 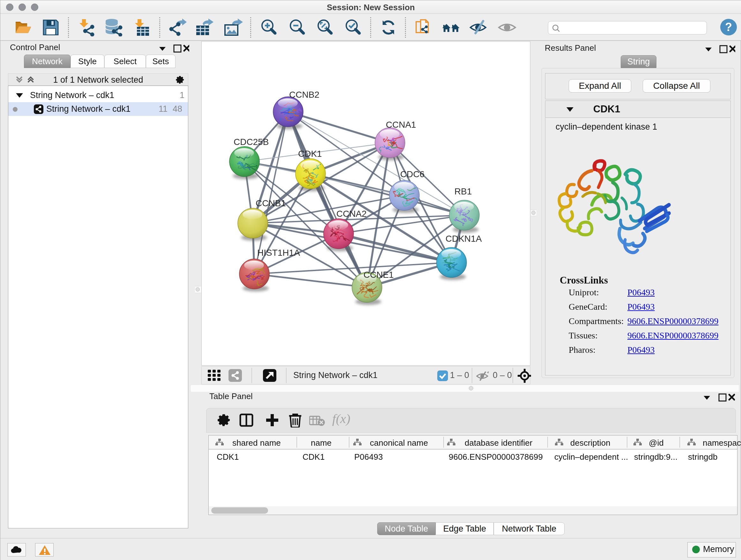 What do you see at coordinates (379, 275) in the screenshot?
I see `svg-text: CCNE1` at bounding box center [379, 275].